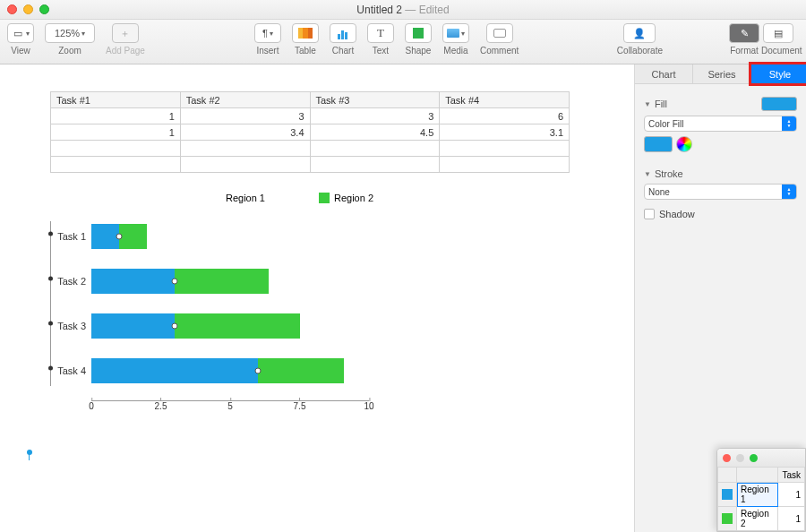 The image size is (806, 532). Describe the element at coordinates (744, 33) in the screenshot. I see `format-button: ✎` at that location.